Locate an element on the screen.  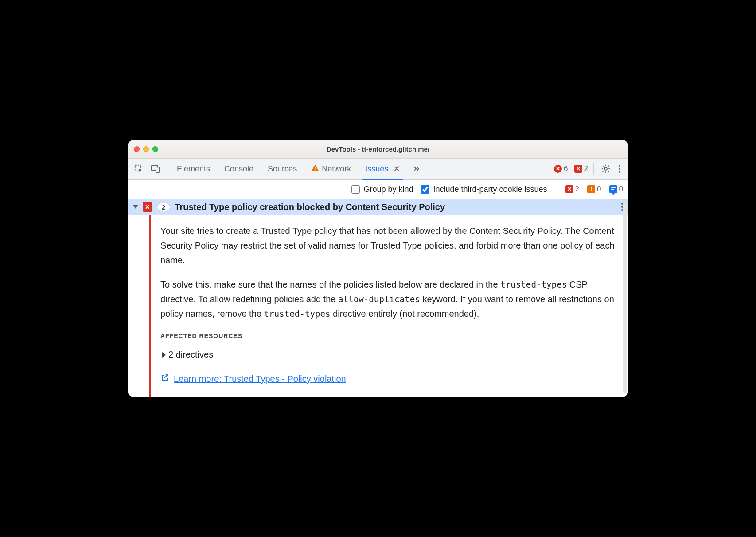
learn-more-link: Learn more: Trusted Types - Policy viola… is located at coordinates (260, 379).